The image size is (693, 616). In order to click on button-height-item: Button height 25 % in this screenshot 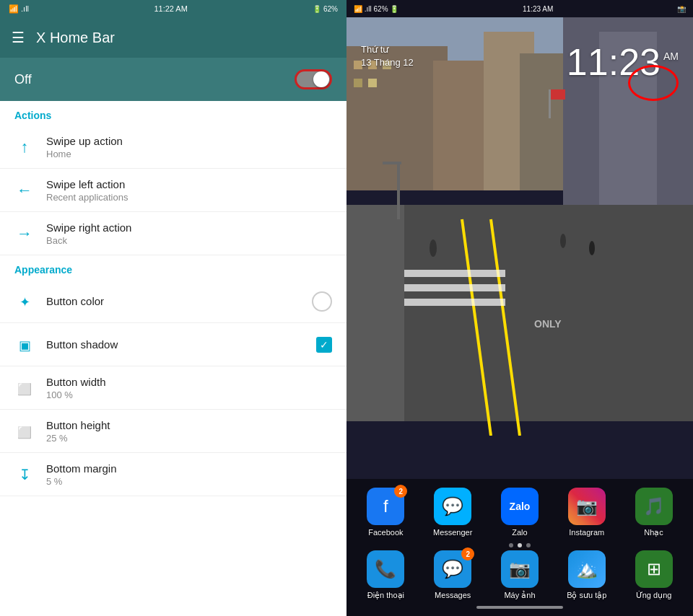, I will do `click(173, 431)`.